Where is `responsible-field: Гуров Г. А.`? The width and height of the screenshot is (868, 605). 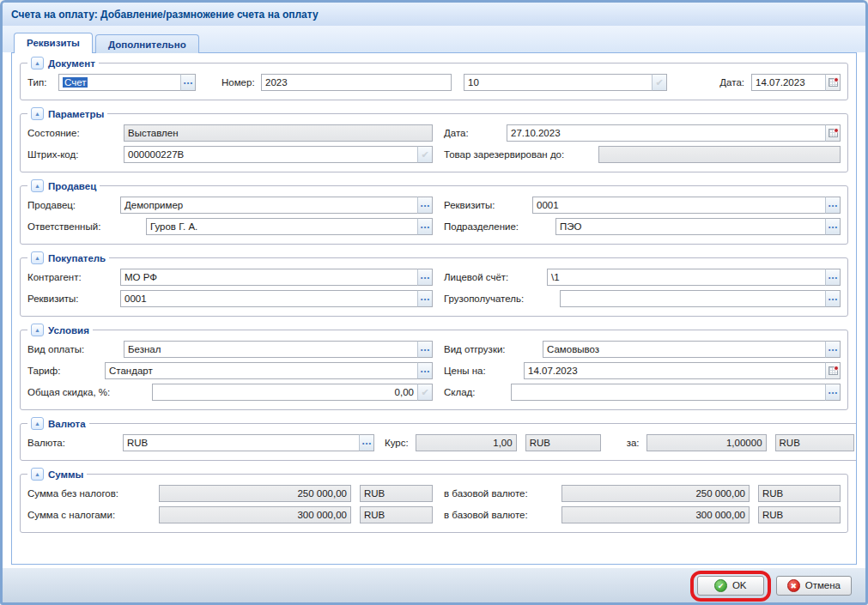
responsible-field: Гуров Г. А. is located at coordinates (282, 227).